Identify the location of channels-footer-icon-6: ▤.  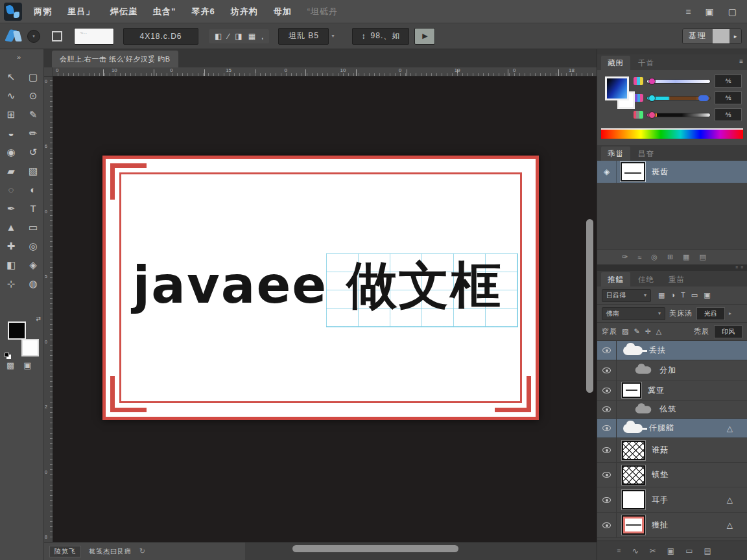
(703, 257).